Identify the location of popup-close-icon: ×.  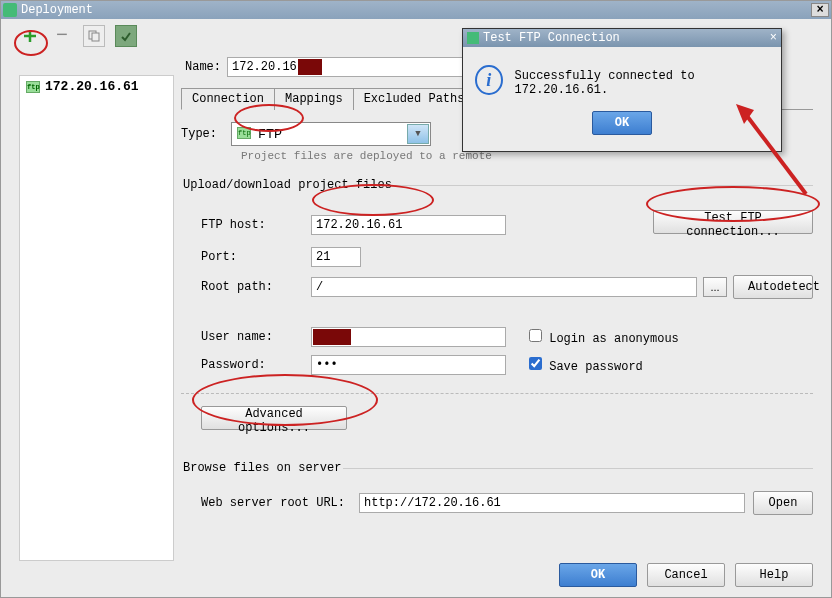
(774, 38).